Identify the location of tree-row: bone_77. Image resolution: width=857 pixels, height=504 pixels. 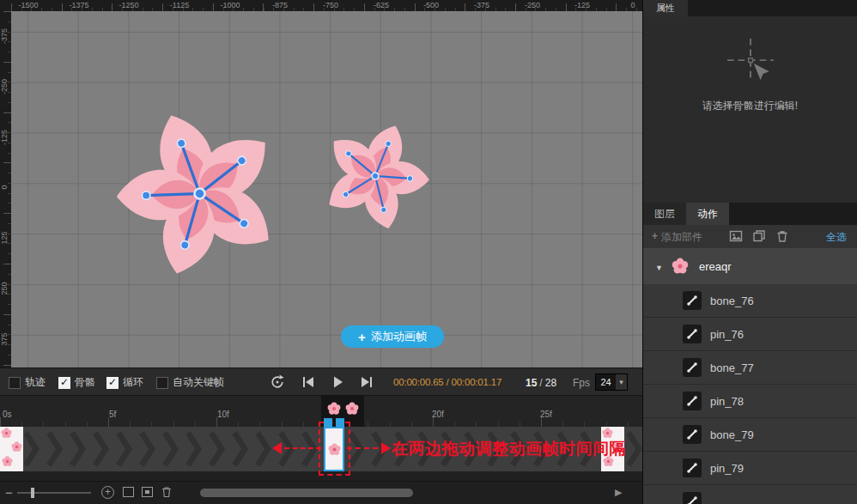
(751, 367).